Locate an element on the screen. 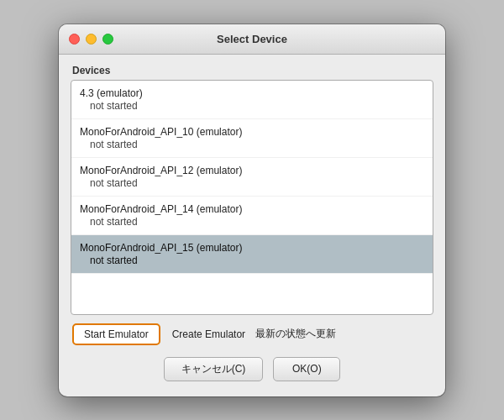 Image resolution: width=504 pixels, height=420 pixels. device-list-item: MonoForAndroid_API_15 (emulator)not star… is located at coordinates (252, 255).